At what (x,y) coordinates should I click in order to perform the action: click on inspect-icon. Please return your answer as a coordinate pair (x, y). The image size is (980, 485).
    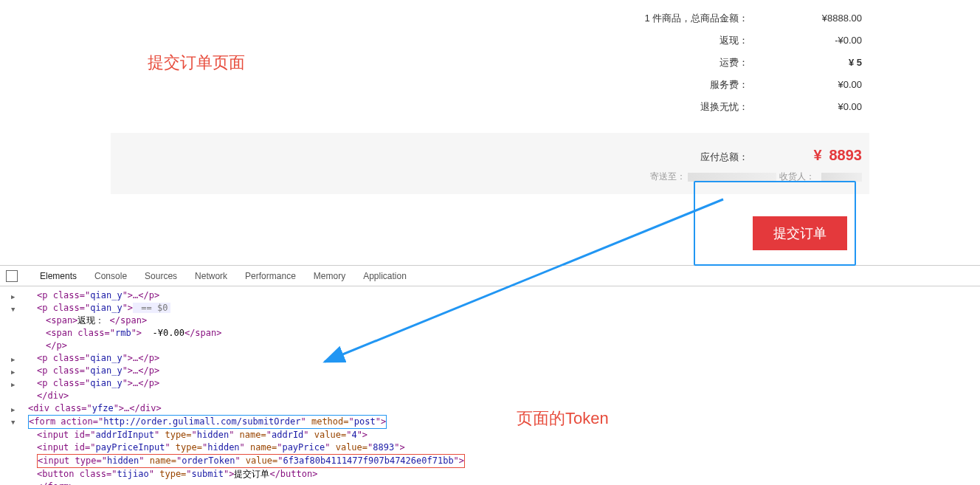
    Looking at the image, I should click on (12, 276).